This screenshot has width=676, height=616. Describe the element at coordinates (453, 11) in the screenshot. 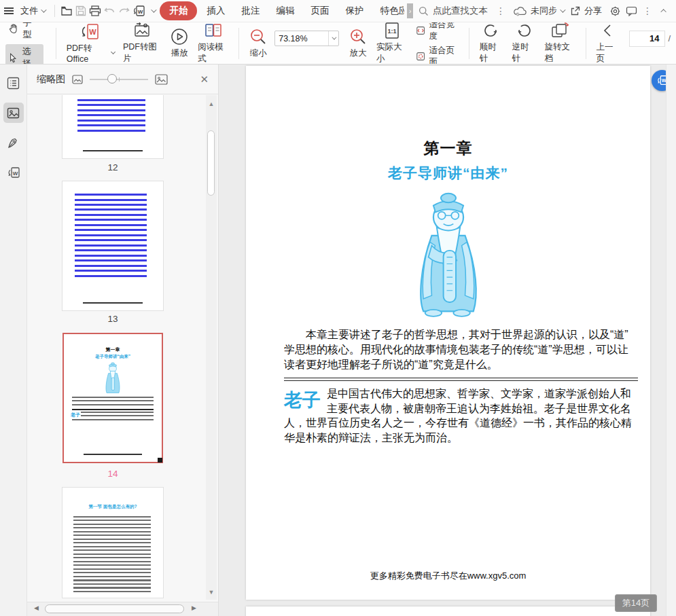

I see `find-text-box: 点此查找文本` at that location.